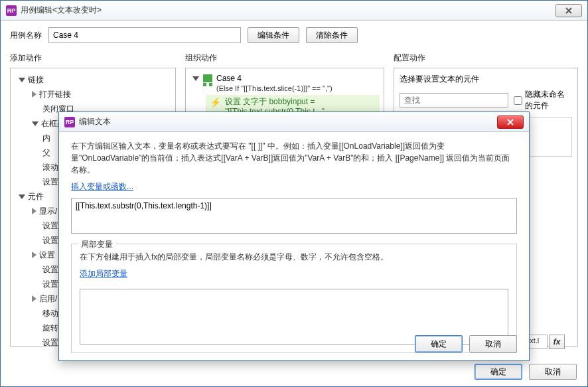  What do you see at coordinates (233, 102) in the screenshot?
I see `action-verb: 设置` at bounding box center [233, 102].